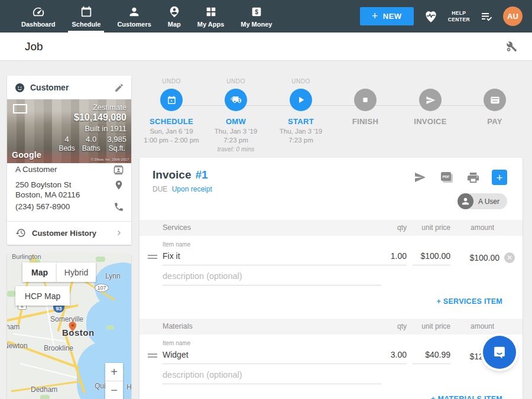  I want to click on hcp-map-button: HCP Map, so click(43, 296).